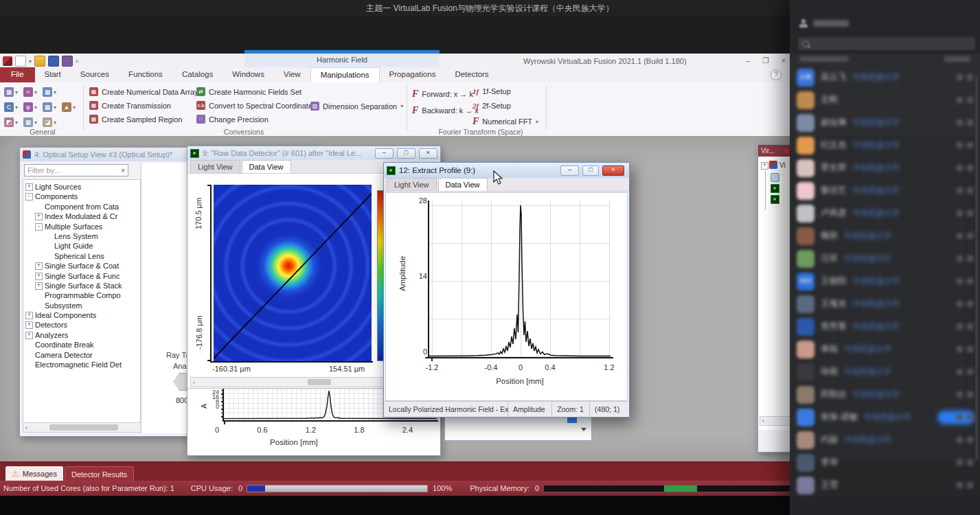  I want to click on conversion-button: ∷Change Precision, so click(257, 119).